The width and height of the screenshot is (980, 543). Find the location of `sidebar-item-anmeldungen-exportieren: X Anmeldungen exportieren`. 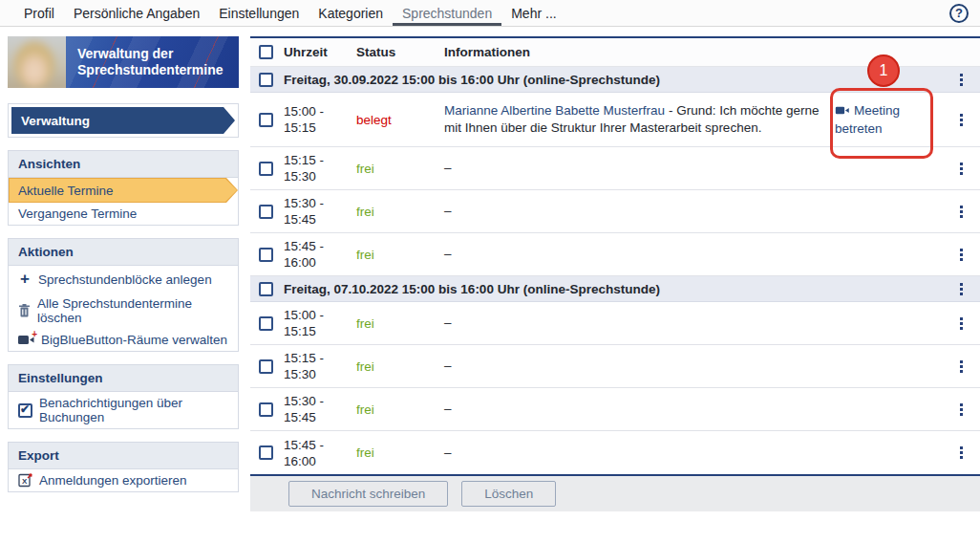

sidebar-item-anmeldungen-exportieren: X Anmeldungen exportieren is located at coordinates (123, 480).